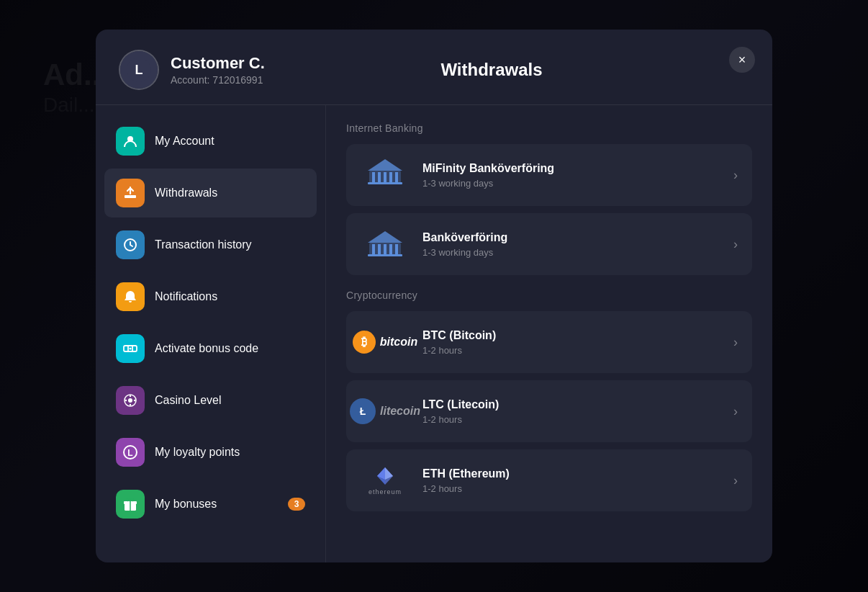  I want to click on casino-level-icon, so click(130, 400).